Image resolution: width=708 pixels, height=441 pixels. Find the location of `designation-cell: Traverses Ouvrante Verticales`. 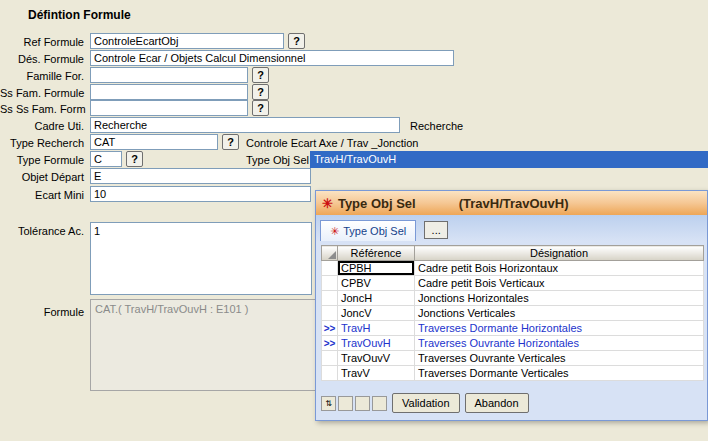

designation-cell: Traverses Ouvrante Verticales is located at coordinates (560, 358).